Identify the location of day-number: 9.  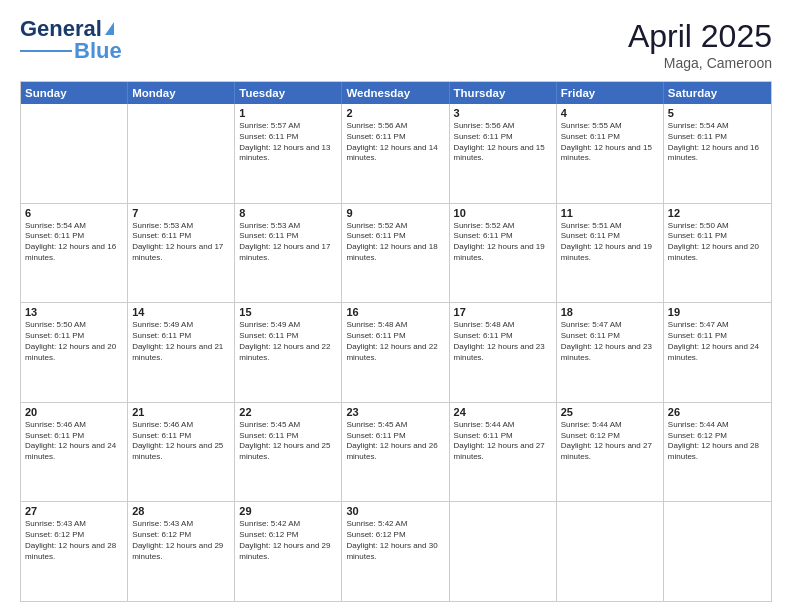
(395, 213).